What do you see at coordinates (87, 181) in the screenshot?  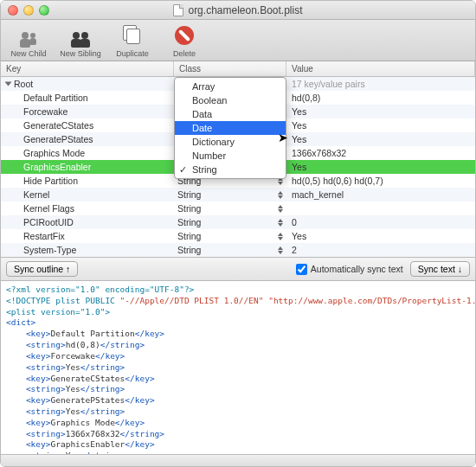 I see `key-cell: Hide Partition` at bounding box center [87, 181].